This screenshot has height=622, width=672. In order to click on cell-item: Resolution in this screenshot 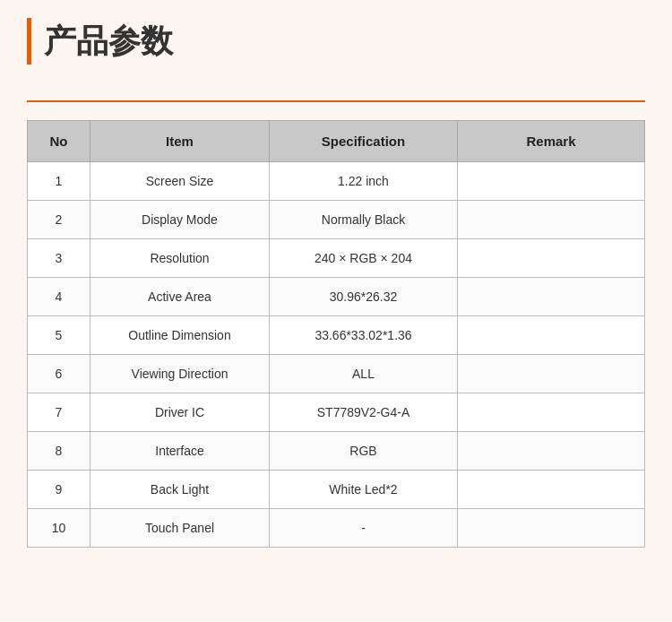, I will do `click(180, 258)`.